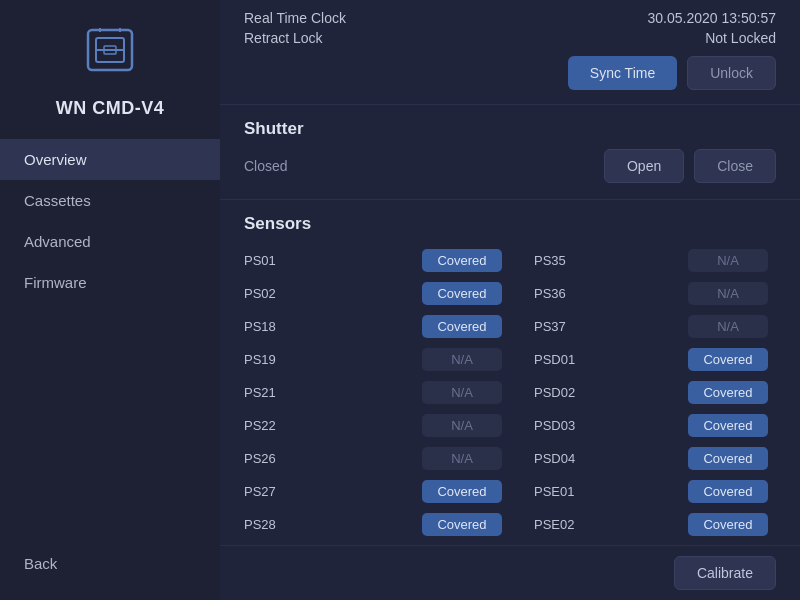  Describe the element at coordinates (510, 129) in the screenshot. I see `shutter-title: Shutter` at that location.